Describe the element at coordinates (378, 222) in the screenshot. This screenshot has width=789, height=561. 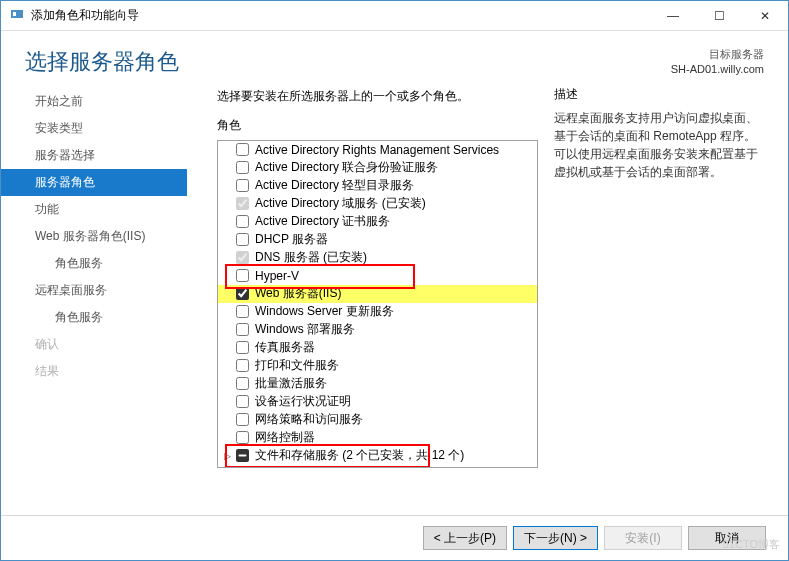
I see `role-item: Active Directory 证书服务` at that location.